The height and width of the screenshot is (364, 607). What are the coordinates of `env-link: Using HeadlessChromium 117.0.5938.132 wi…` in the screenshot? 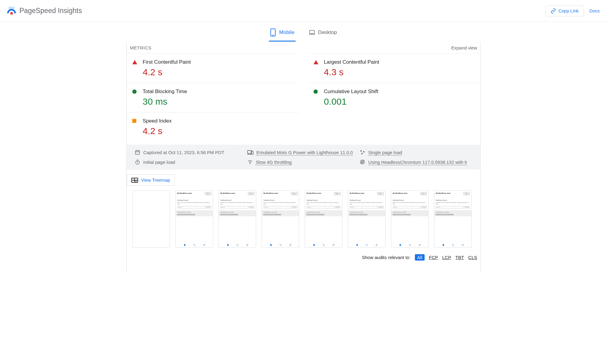 It's located at (418, 162).